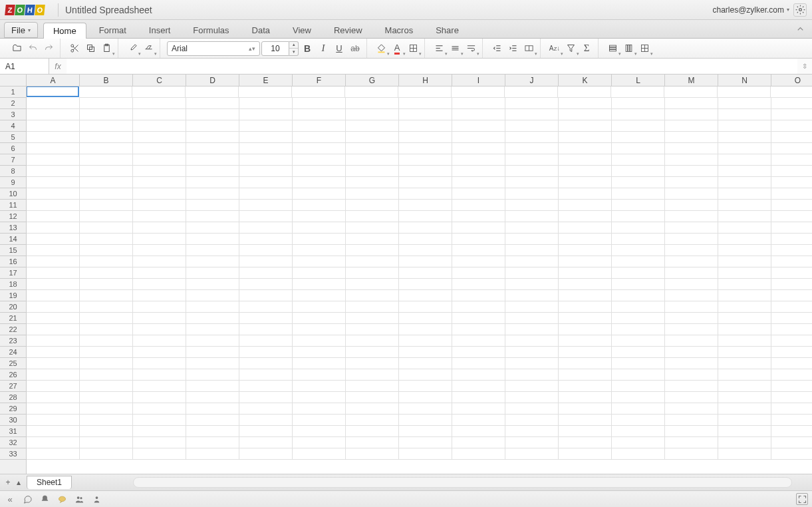 This screenshot has height=507, width=812. Describe the element at coordinates (751, 10) in the screenshot. I see `user-menu: charles@zylker.com ▾` at that location.